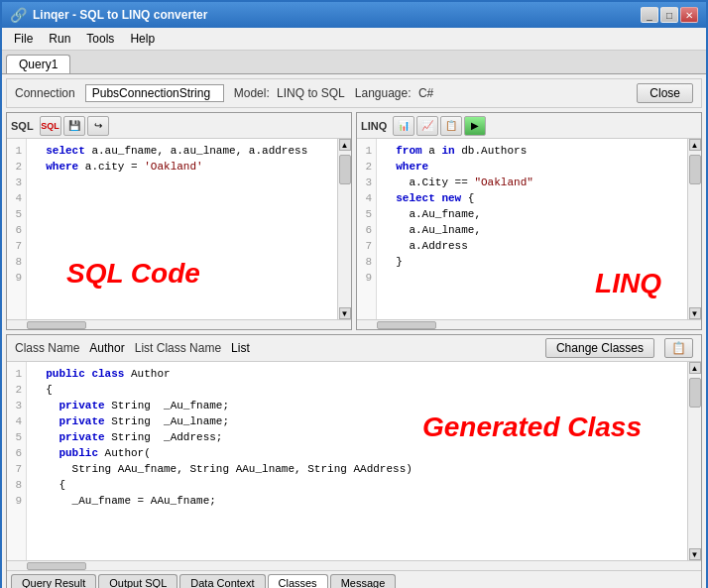  What do you see at coordinates (357, 485) in the screenshot?
I see `class-line-8: {` at bounding box center [357, 485].